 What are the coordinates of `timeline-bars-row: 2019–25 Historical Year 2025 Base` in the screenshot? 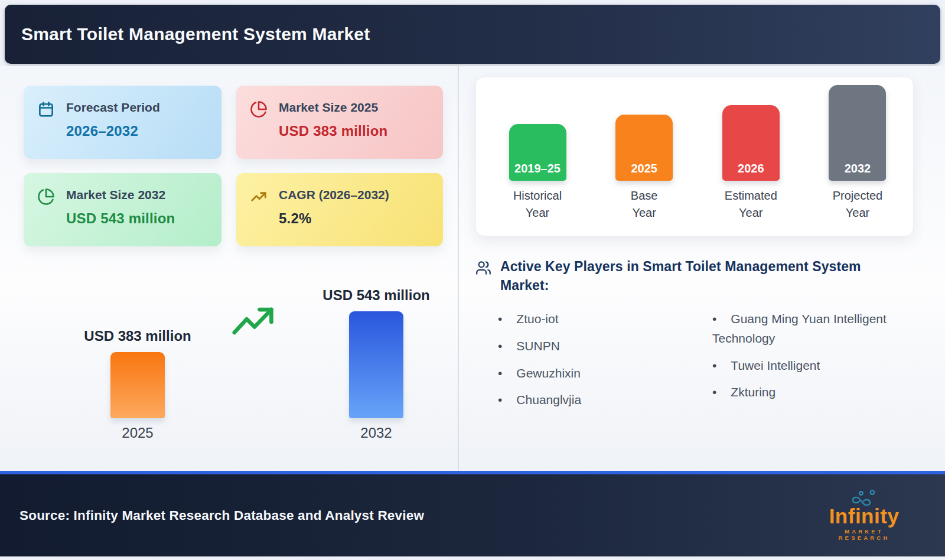 It's located at (698, 161).